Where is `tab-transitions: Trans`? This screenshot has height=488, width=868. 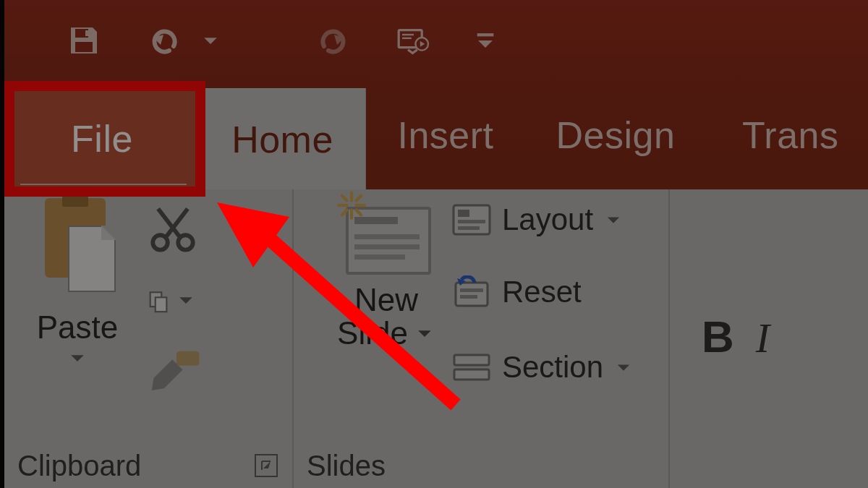
tab-transitions: Trans is located at coordinates (787, 135).